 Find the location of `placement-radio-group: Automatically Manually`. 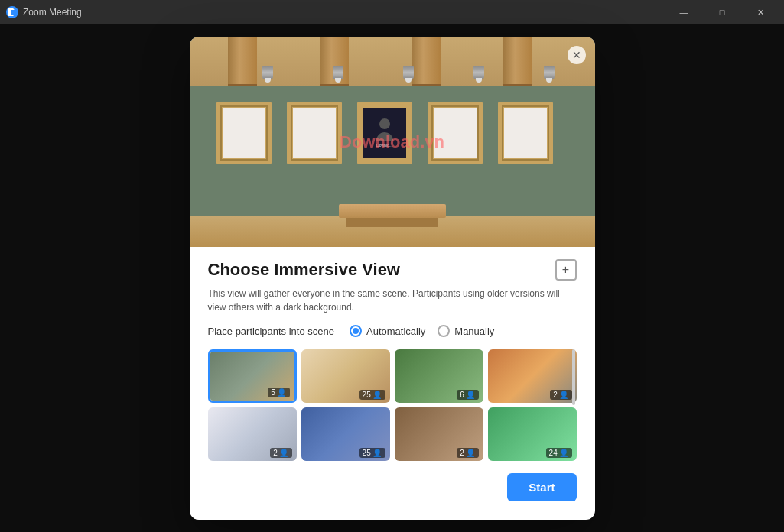

placement-radio-group: Automatically Manually is located at coordinates (422, 331).